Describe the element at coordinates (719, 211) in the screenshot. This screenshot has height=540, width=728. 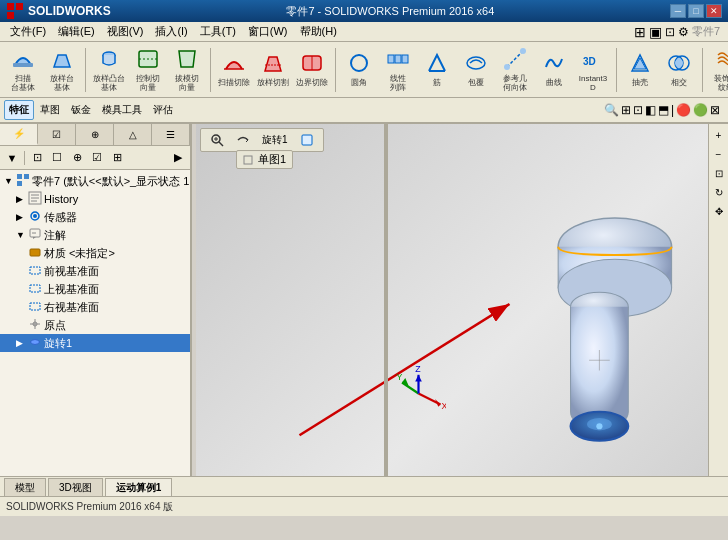
I see `rt-pan: ✥` at that location.